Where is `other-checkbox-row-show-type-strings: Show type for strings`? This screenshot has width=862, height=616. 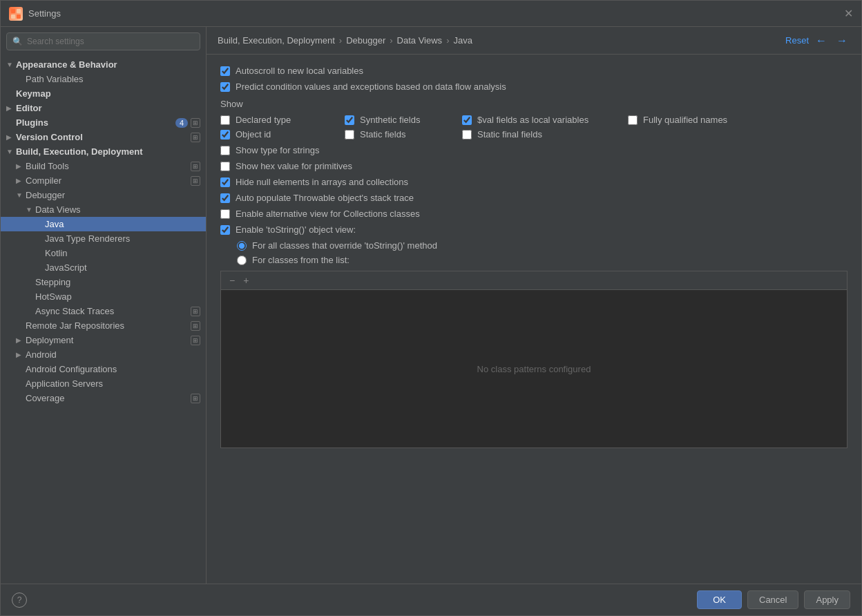
other-checkbox-row-show-type-strings: Show type for strings is located at coordinates (534, 151).